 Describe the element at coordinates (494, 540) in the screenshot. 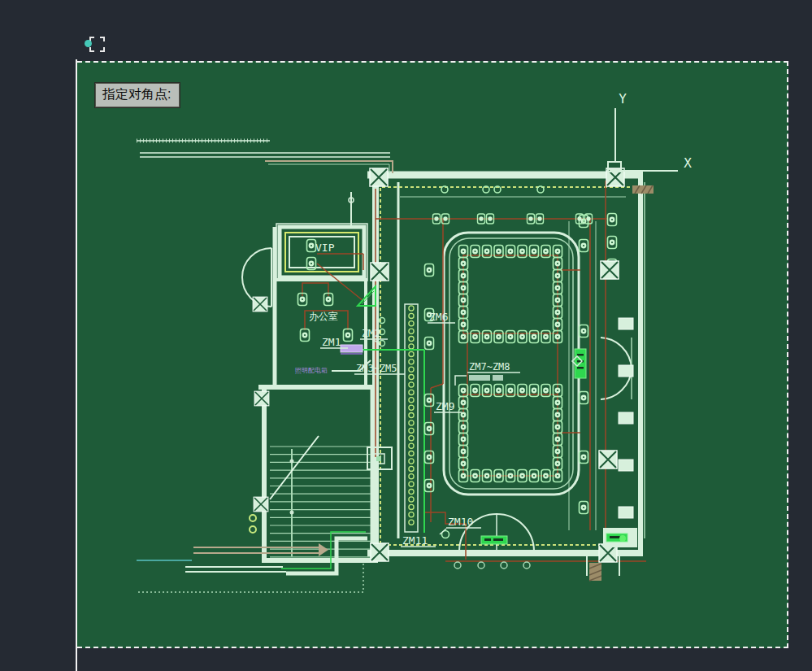

I see `exit-sign-south` at that location.